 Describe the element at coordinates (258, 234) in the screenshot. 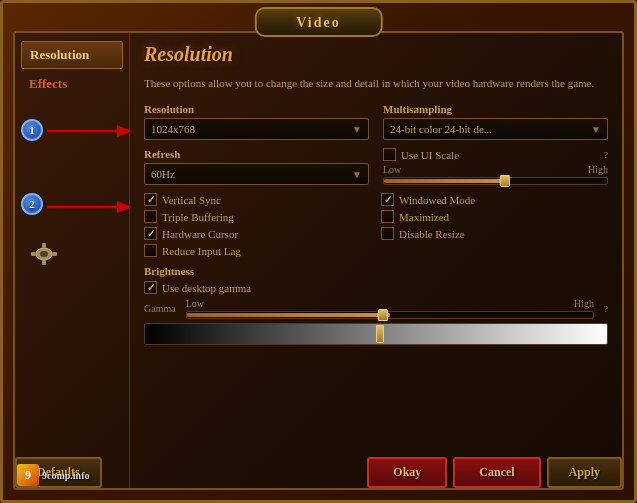

I see `checkbox-hardware-cursor: Hardware Cursor` at that location.